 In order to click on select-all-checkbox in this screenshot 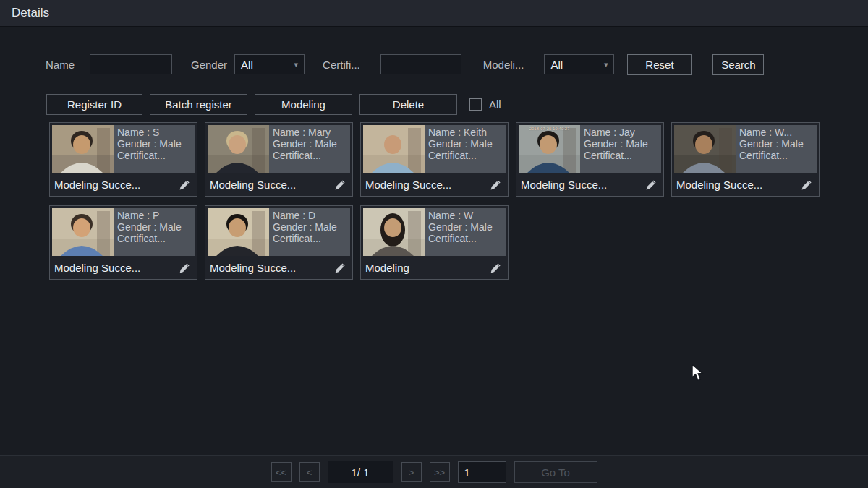, I will do `click(476, 104)`.